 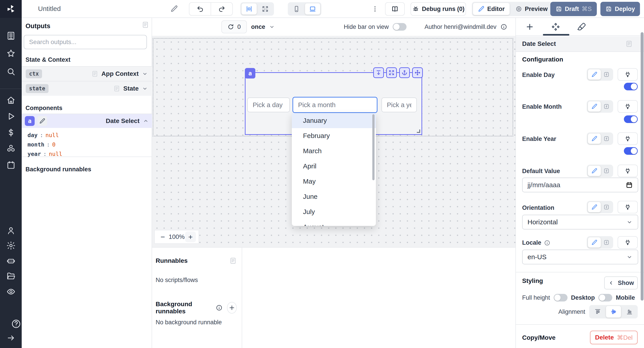 What do you see at coordinates (392, 72) in the screenshot?
I see `fullscreen-handle-icon` at bounding box center [392, 72].